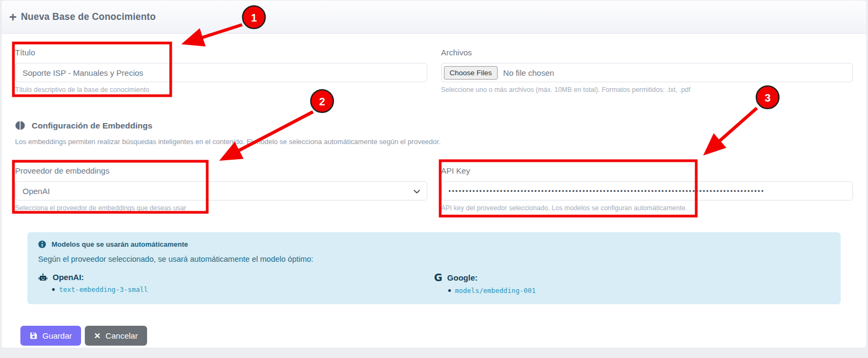  What do you see at coordinates (221, 71) in the screenshot?
I see `field-titulo: Título Soporte ISP - Manuales y Precios …` at bounding box center [221, 71].